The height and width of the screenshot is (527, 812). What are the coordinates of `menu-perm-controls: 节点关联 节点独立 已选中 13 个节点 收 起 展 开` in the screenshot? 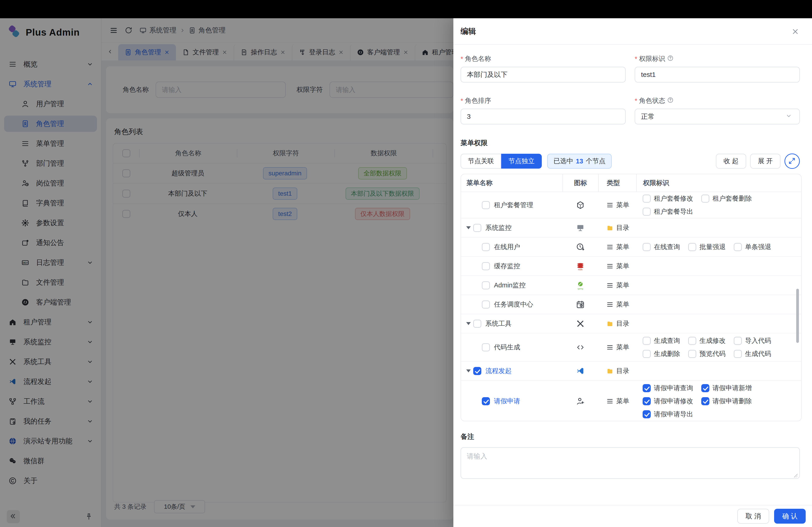 It's located at (630, 161).